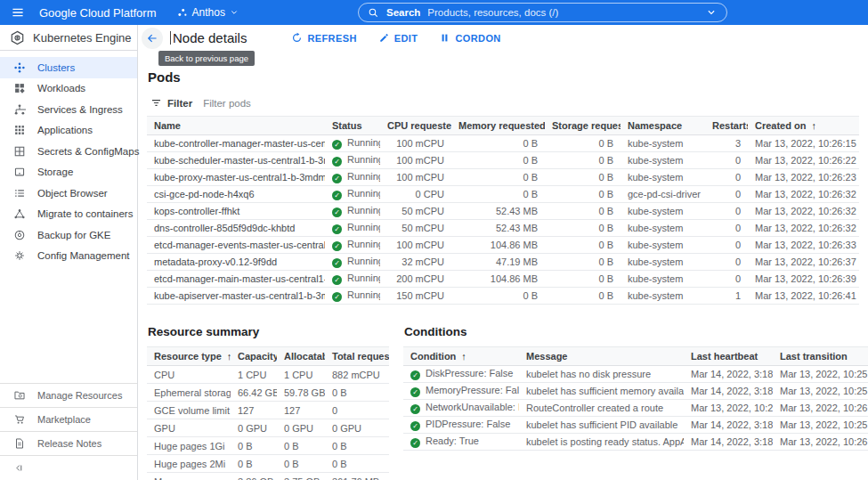  I want to click on sidebar-item-label: Clusters, so click(56, 68).